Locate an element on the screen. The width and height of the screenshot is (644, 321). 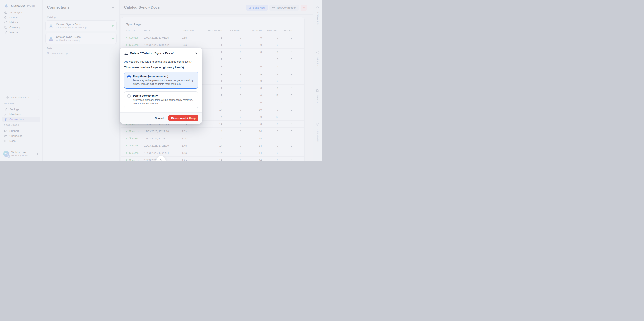
delete-connection-modal: Delete "Catalog Sync - Docs" Are you sur… is located at coordinates (161, 85).